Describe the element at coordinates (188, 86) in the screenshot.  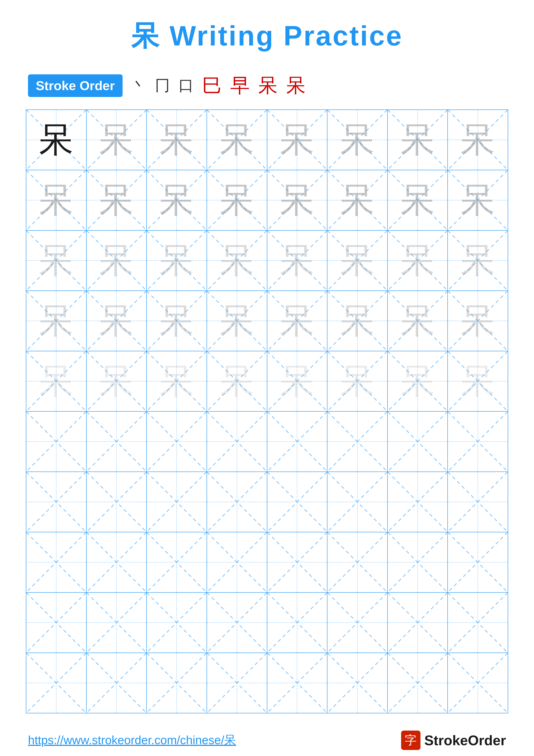
I see `stroke-seq-mark-3: 口` at that location.